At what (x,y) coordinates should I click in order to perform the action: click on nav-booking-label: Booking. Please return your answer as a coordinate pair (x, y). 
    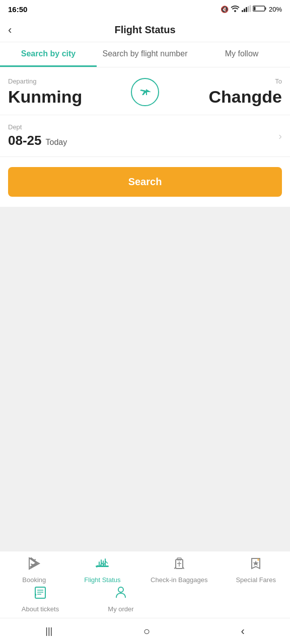
    Looking at the image, I should click on (34, 580).